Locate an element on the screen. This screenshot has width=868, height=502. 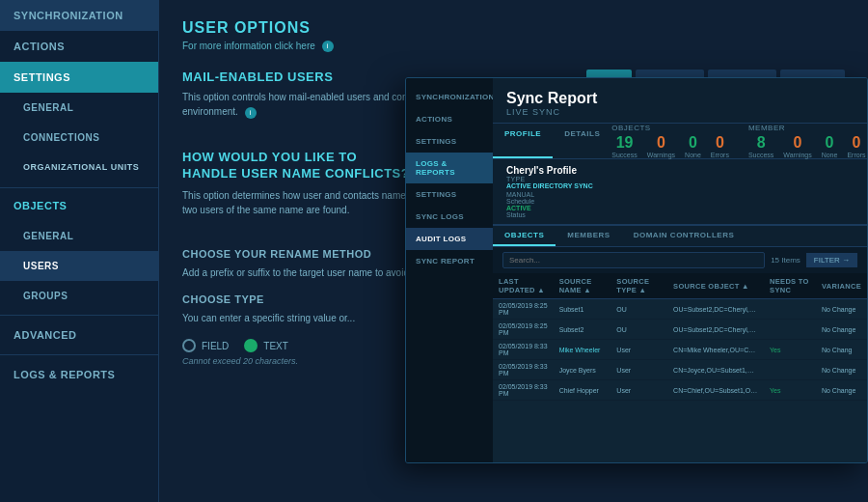
stat-objects-errors: 0 Errors is located at coordinates (719, 147).